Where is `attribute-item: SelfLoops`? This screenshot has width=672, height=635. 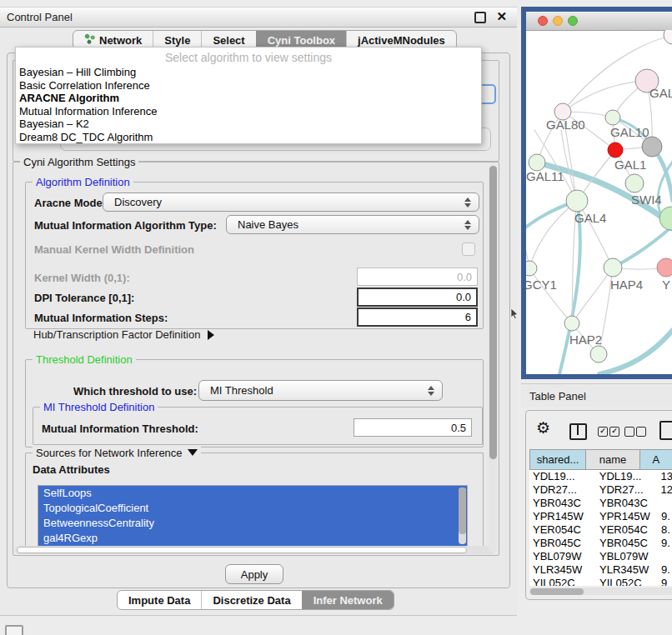 attribute-item: SelfLoops is located at coordinates (253, 493).